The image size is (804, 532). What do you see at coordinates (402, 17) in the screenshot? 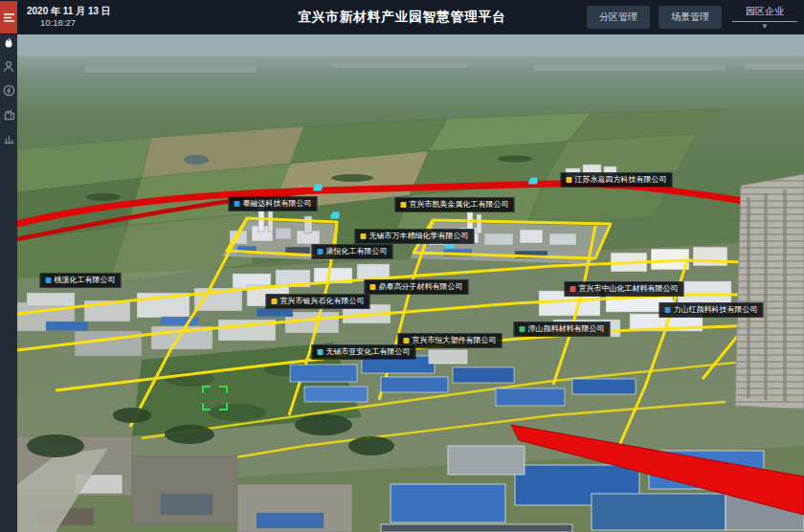
I see `top-bar: 2020 年 11 月 13 日 10:18:27 宜兴市新材料产业园智慧管理平…` at bounding box center [402, 17].